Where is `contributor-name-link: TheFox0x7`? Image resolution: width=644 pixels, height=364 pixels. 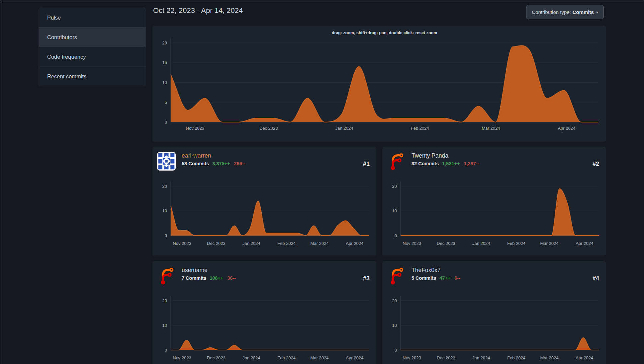
contributor-name-link: TheFox0x7 is located at coordinates (436, 270).